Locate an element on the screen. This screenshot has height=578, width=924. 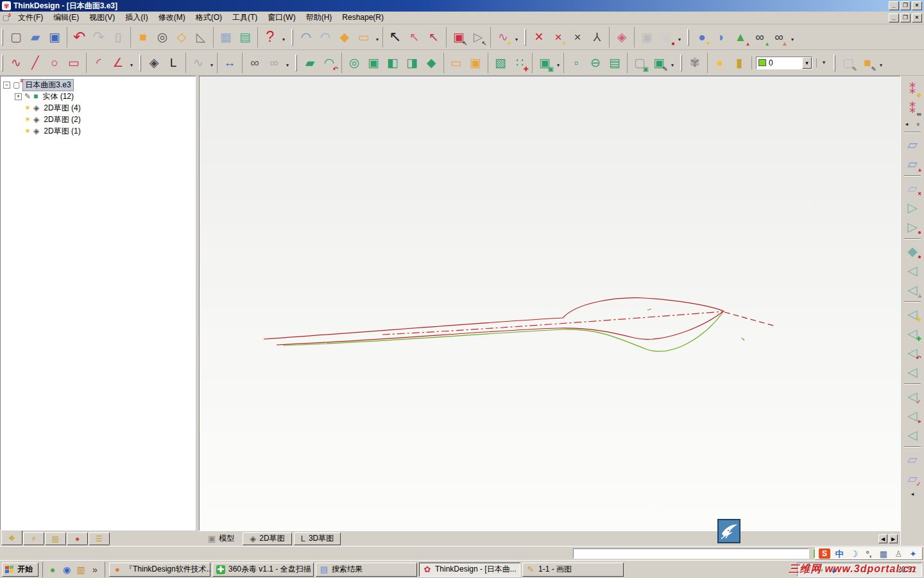
line-button: ╱ is located at coordinates (35, 63).